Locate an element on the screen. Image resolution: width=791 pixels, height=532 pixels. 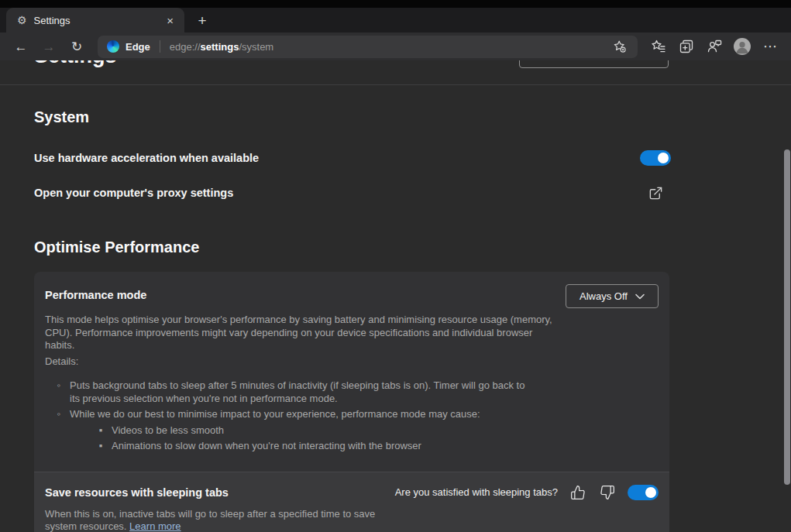
collections-icon is located at coordinates (686, 46).